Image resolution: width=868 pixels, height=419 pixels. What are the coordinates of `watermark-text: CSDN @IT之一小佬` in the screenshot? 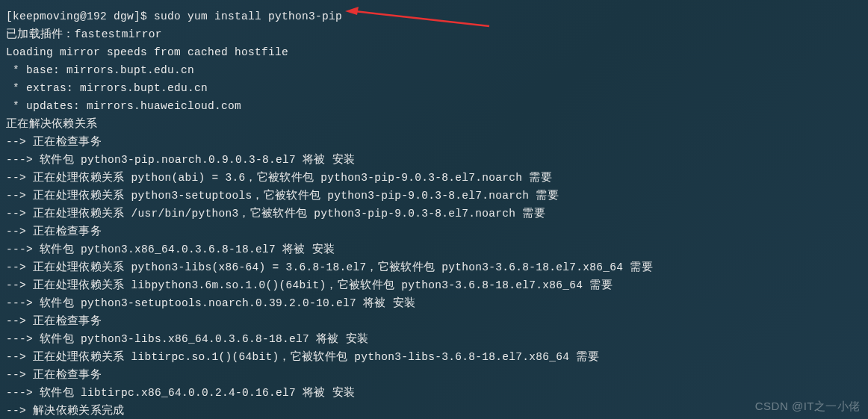 It's located at (808, 406).